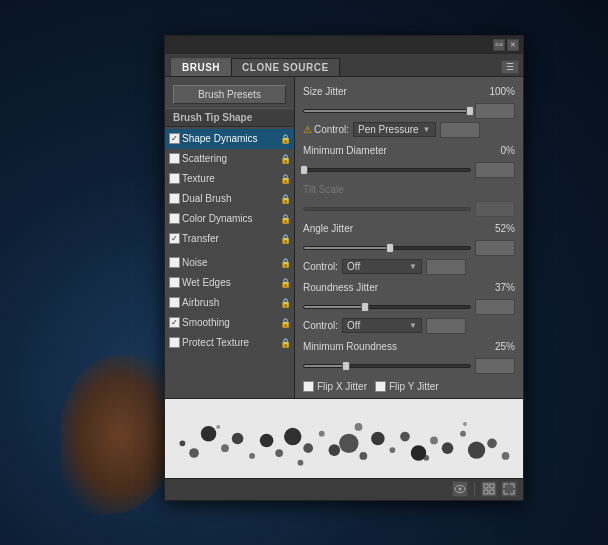 This screenshot has height=545, width=608. What do you see at coordinates (230, 199) in the screenshot?
I see `sidebar-item-dual-brush: Dual Brush 🔒` at bounding box center [230, 199].